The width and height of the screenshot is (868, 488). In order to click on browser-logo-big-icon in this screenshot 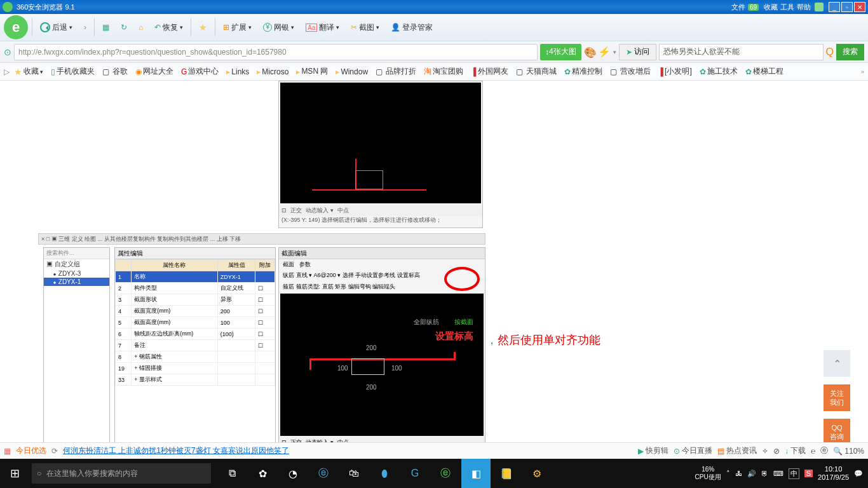, I will do `click(16, 27)`.